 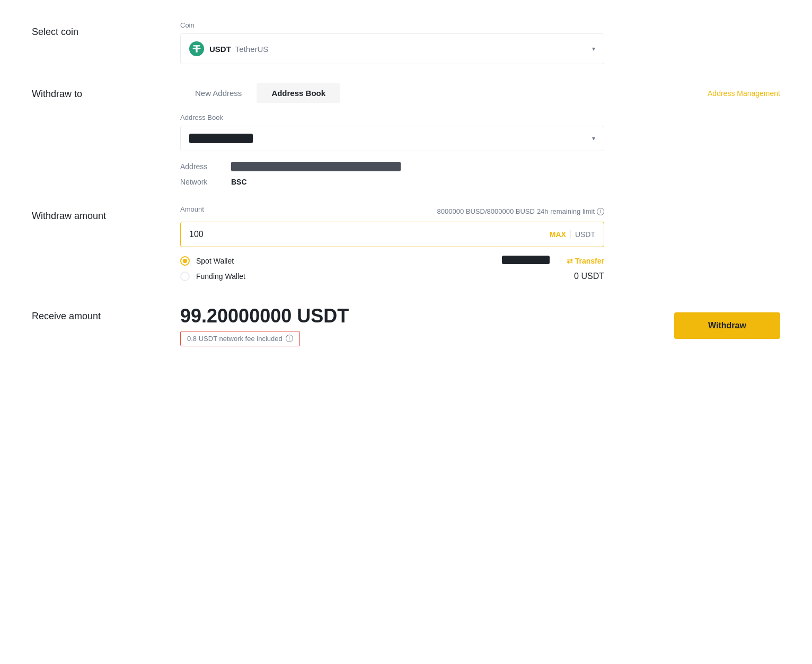 What do you see at coordinates (486, 211) in the screenshot?
I see `limit-value: 8000000 BUSD/8000000 BUSD` at bounding box center [486, 211].